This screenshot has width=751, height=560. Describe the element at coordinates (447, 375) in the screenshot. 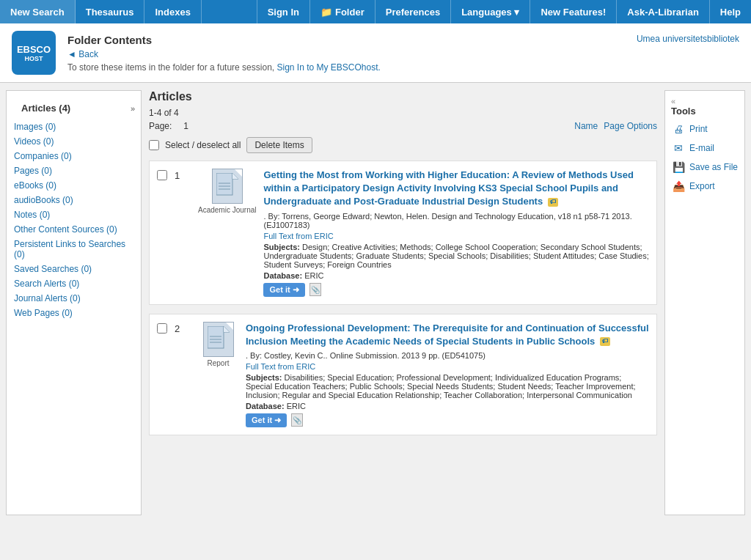

I see `article-2-body: Ongoing Professional Development: The Pr…` at that location.